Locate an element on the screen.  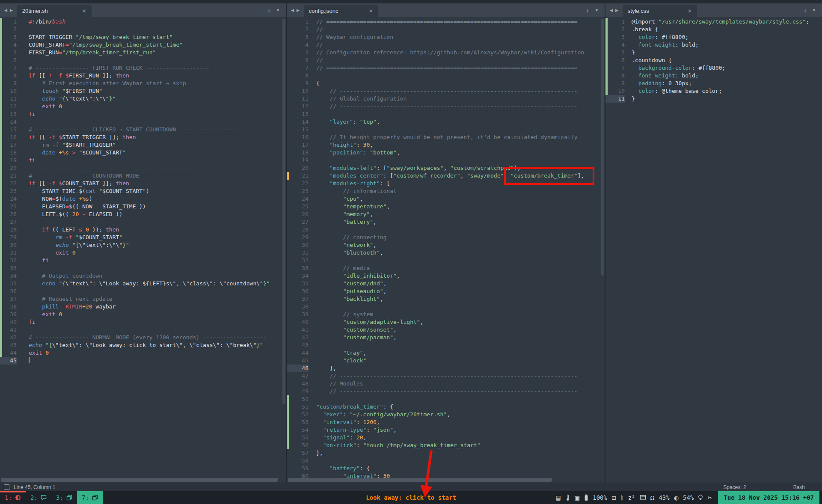
code-line: 38 is located at coordinates (446, 307).